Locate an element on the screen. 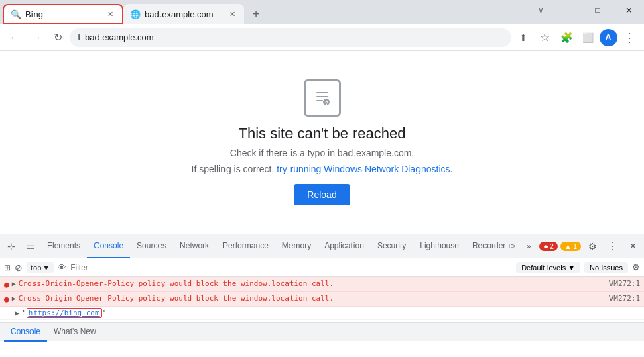  bottom-tab-console: Console is located at coordinates (25, 332).